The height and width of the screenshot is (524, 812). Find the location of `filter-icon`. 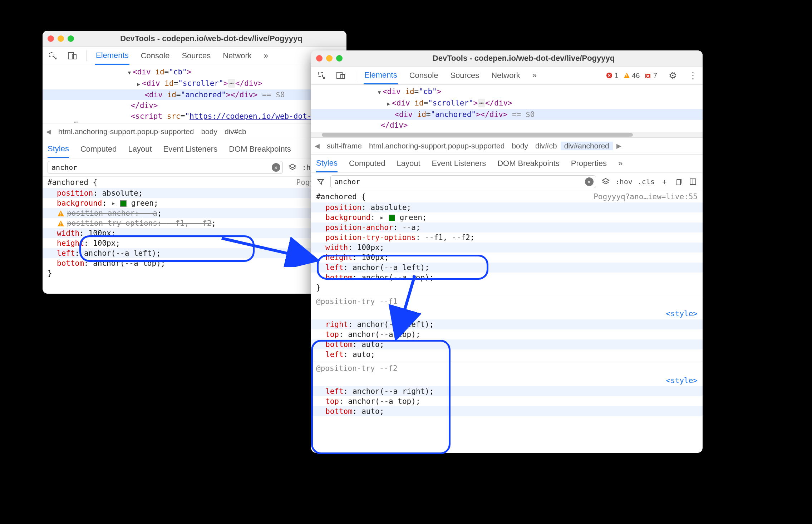

filter-icon is located at coordinates (321, 182).